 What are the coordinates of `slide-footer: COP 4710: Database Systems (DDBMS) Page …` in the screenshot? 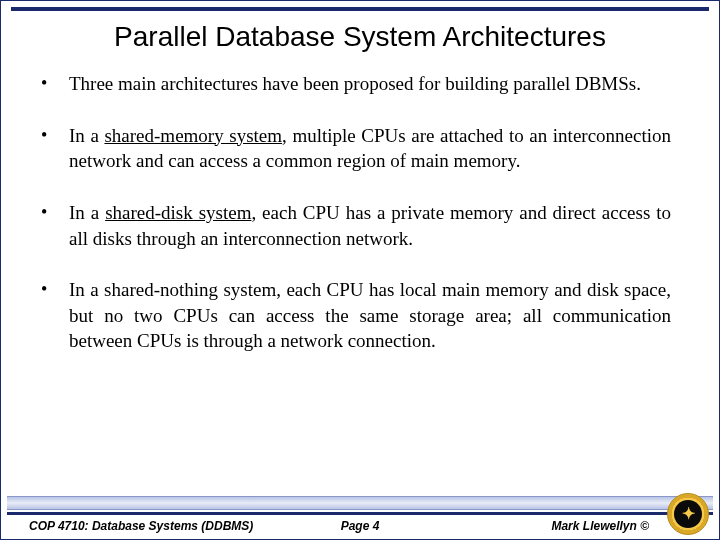 It's located at (360, 518).